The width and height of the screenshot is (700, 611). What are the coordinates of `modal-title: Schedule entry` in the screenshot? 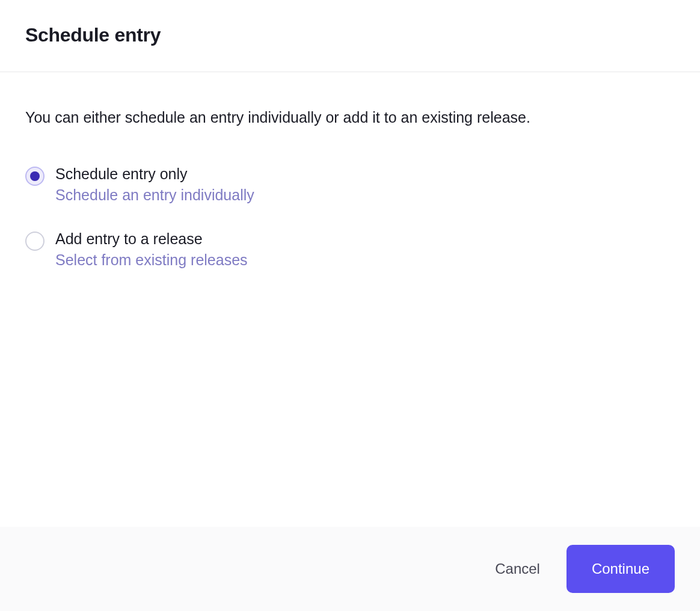 It's located at (350, 35).